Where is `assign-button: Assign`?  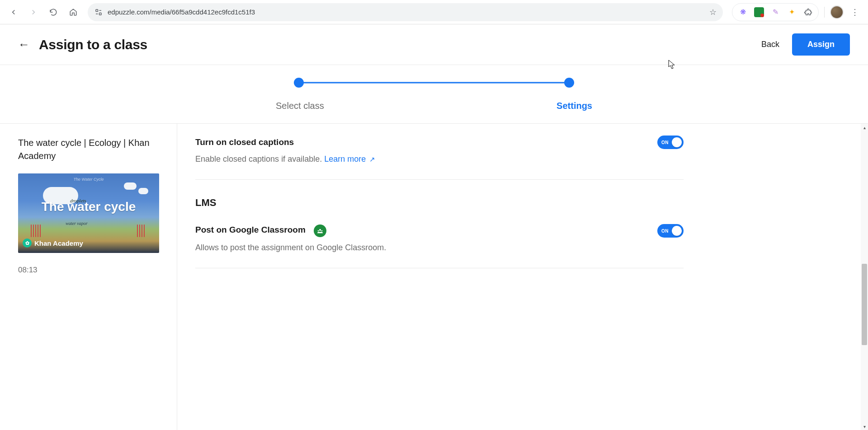 assign-button: Assign is located at coordinates (821, 44).